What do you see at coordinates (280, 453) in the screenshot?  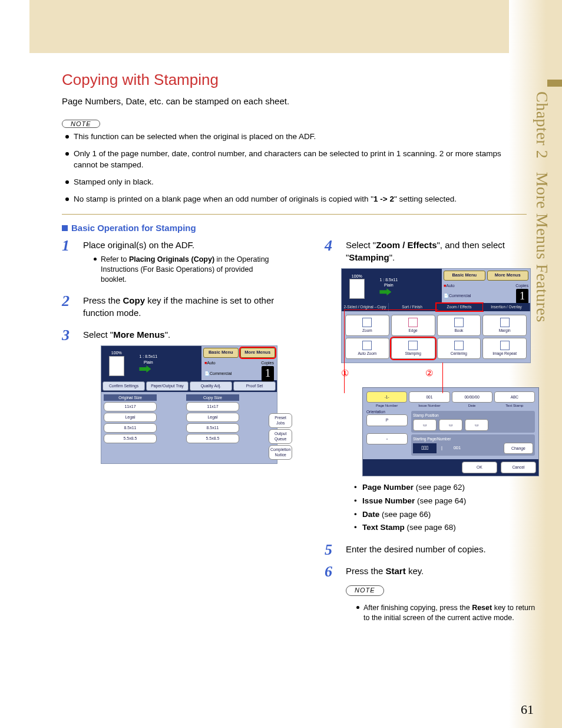 I see `completion-notice-button: Completion Notice` at bounding box center [280, 453].